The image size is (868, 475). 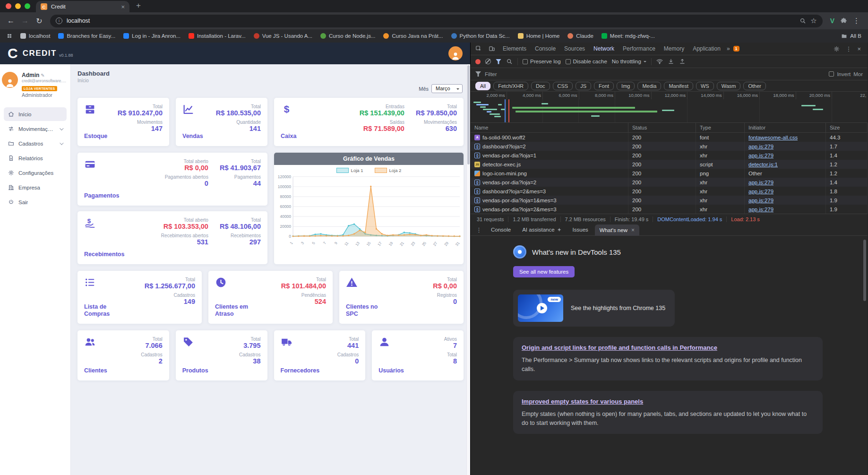 What do you see at coordinates (491, 74) in the screenshot?
I see `filter-input: Filter` at bounding box center [491, 74].